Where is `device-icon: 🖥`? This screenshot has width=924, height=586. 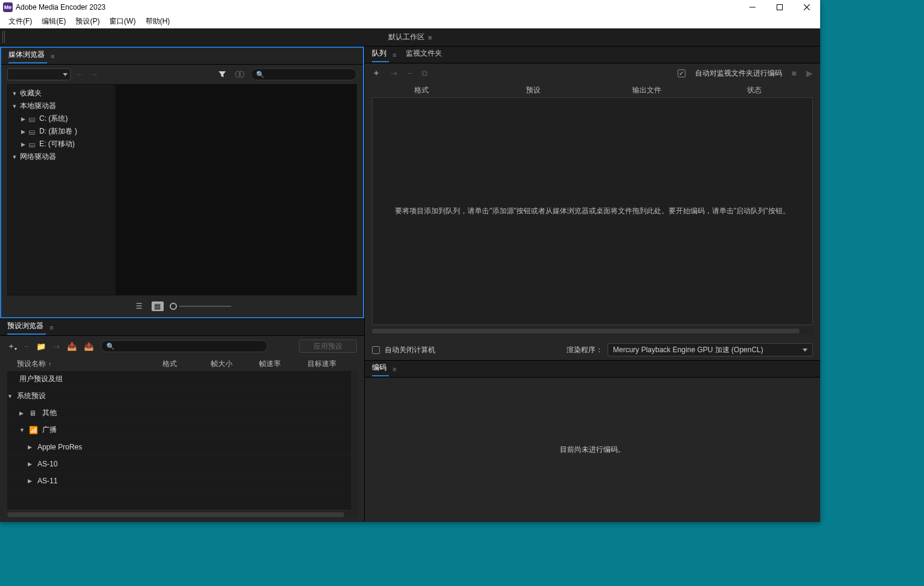
device-icon: 🖥 is located at coordinates (34, 413).